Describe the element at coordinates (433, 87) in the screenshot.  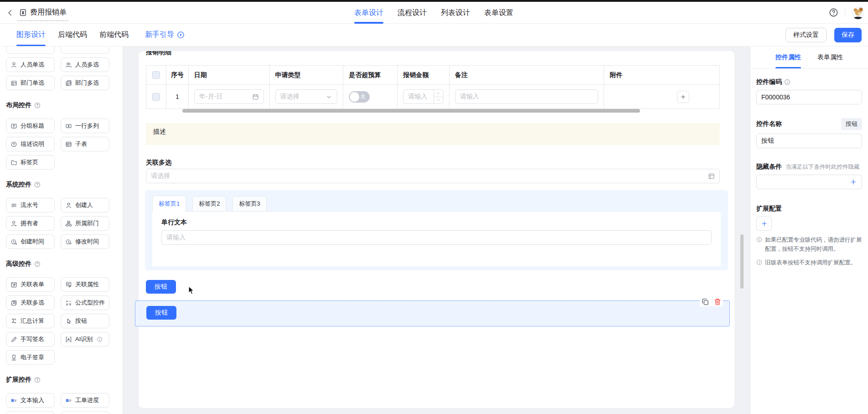
I see `subtable: 序号日期申请类型是否超预算报销金额备注附件 1 年-月-日 请选择` at that location.